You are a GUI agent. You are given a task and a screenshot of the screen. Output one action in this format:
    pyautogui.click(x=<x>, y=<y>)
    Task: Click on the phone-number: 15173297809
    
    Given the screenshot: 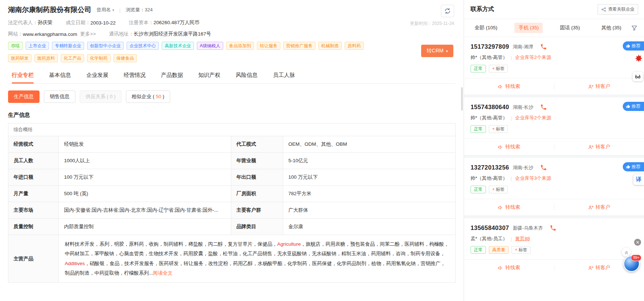 What is the action you would take?
    pyautogui.click(x=490, y=47)
    